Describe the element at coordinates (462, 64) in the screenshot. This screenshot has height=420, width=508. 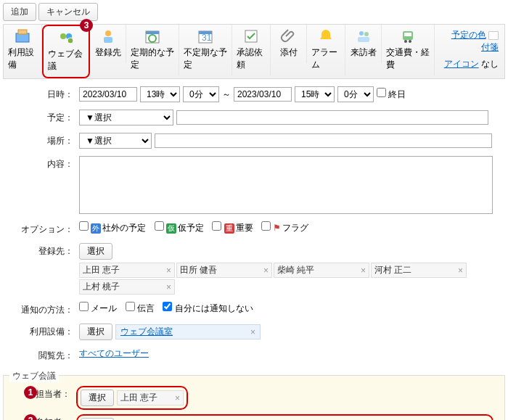
I see `icon-link: アイコン` at that location.